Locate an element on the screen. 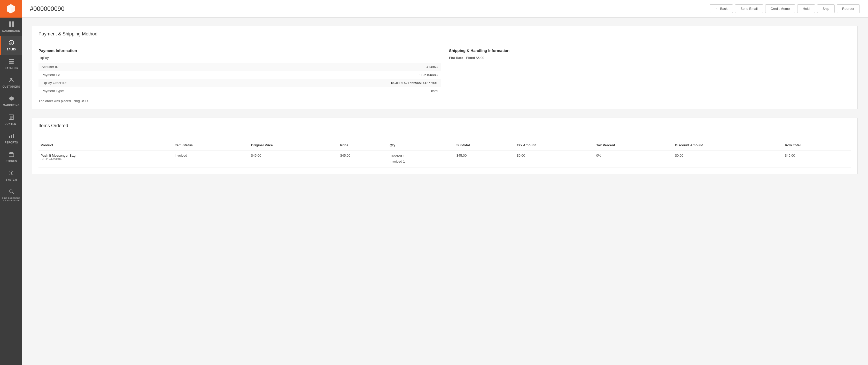 The width and height of the screenshot is (868, 365). shipping-amount: $5.00 is located at coordinates (480, 58).